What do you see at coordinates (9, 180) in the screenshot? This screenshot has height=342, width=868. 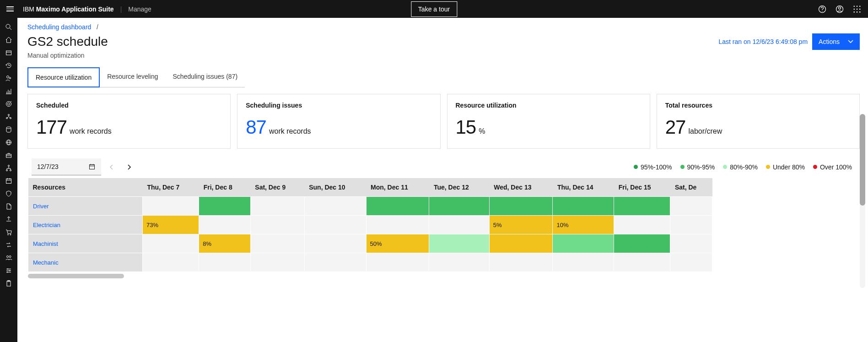 I see `side-nav-rail` at bounding box center [9, 180].